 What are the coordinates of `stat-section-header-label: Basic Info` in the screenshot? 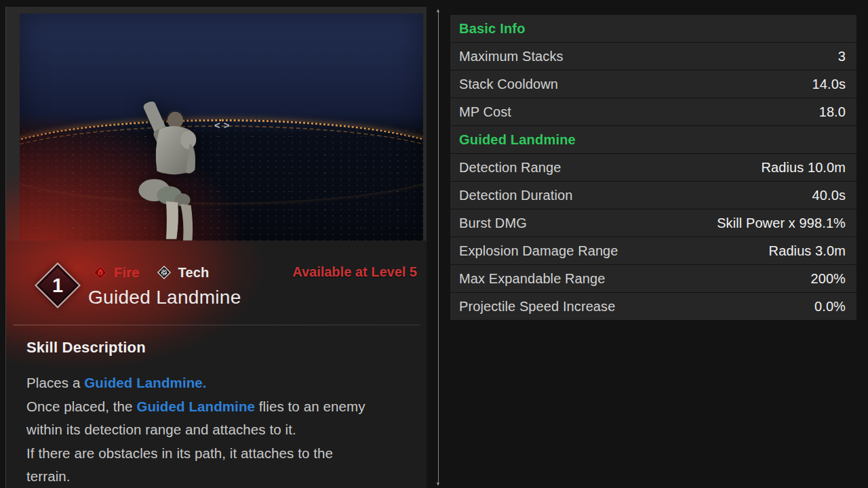 It's located at (492, 28).